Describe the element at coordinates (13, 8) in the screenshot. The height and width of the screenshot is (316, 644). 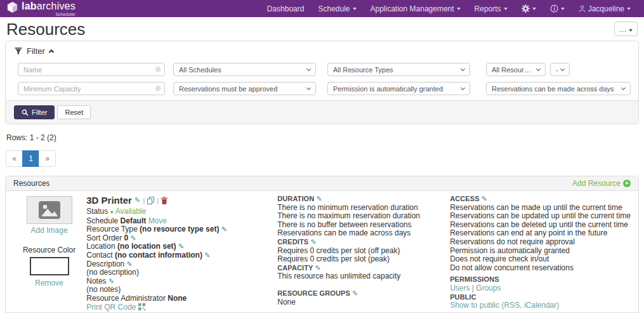
I see `cube-logo-icon` at that location.